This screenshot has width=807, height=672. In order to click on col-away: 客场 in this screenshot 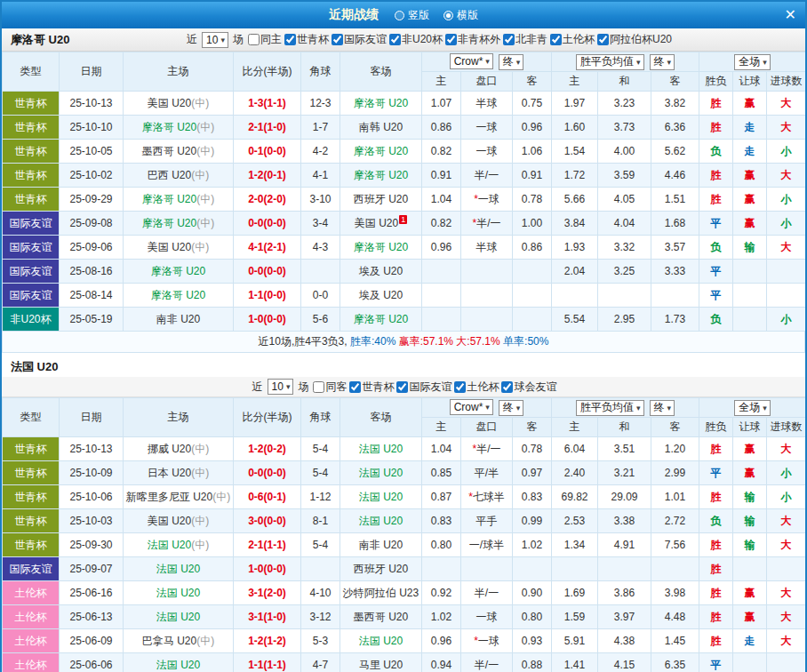, I will do `click(381, 72)`.